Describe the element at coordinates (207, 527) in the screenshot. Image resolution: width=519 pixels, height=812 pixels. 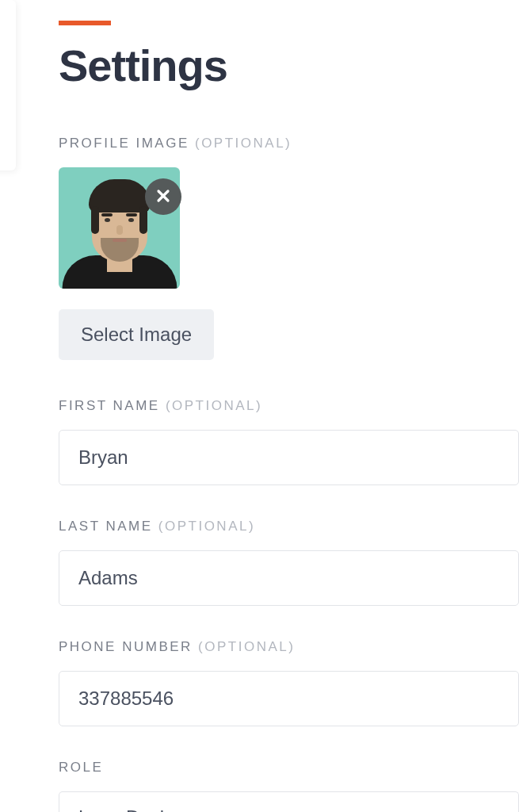
I see `last-name-label-optional: (OPTIONAL)` at that location.